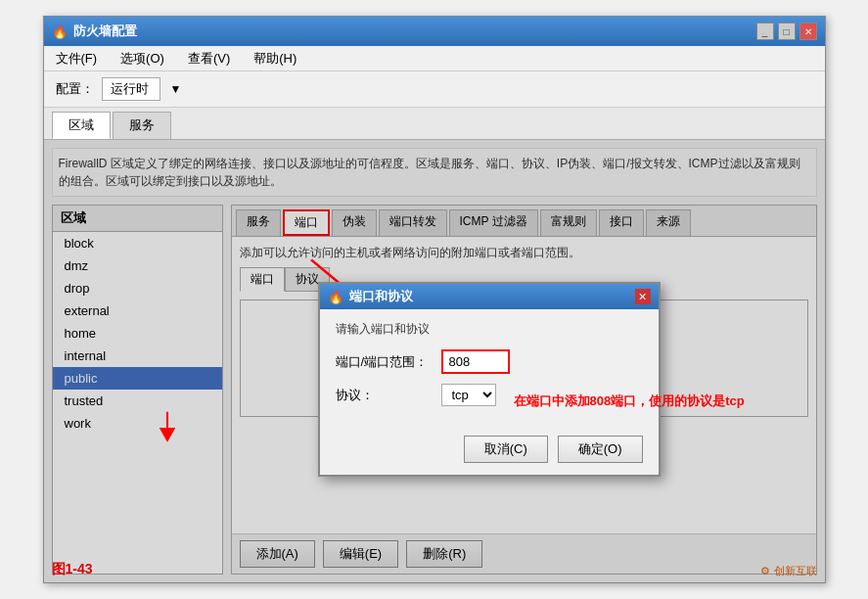  What do you see at coordinates (434, 59) in the screenshot?
I see `menubar: 文件(F) 选项(O) 查看(V) 帮助(H)` at bounding box center [434, 59].